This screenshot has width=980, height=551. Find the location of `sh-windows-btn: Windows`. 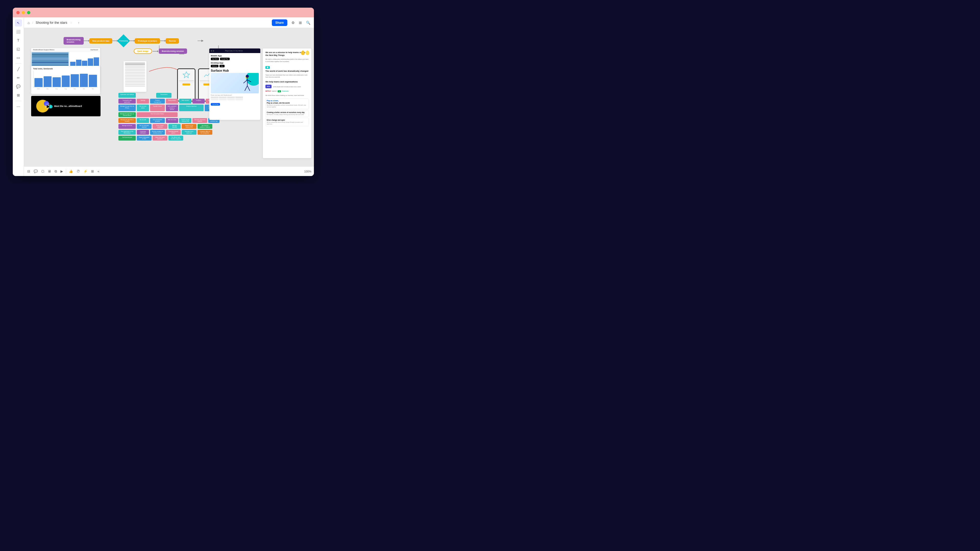

sh-windows-btn: Windows is located at coordinates (215, 66).